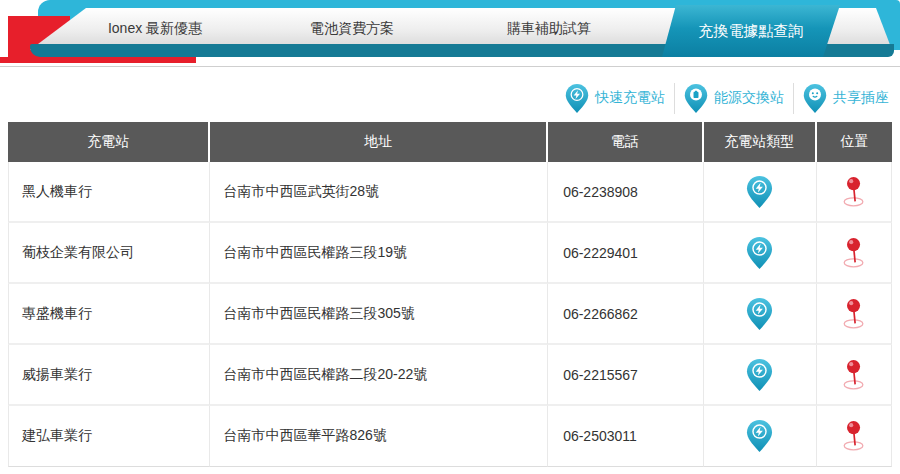  Describe the element at coordinates (626, 314) in the screenshot. I see `station-phone: 06-2266862` at that location.